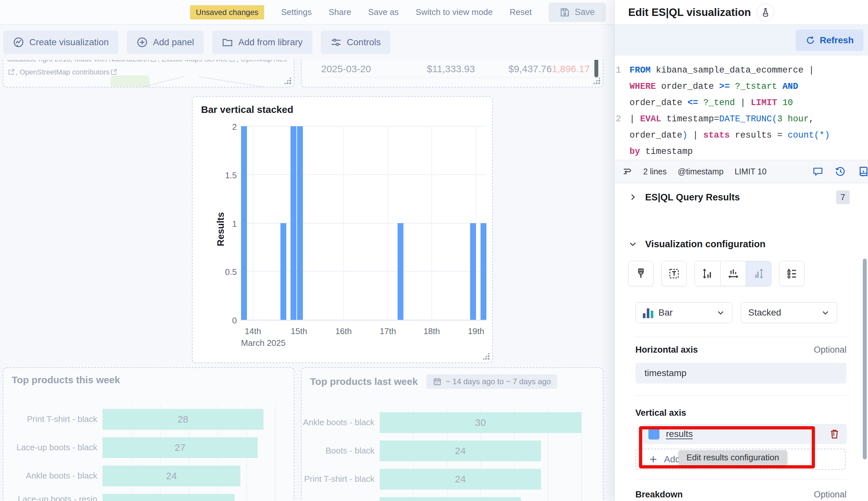 The image size is (868, 501). I want to click on bar-row-lace-up-boots-black: Lace-up boots - black27, so click(149, 447).